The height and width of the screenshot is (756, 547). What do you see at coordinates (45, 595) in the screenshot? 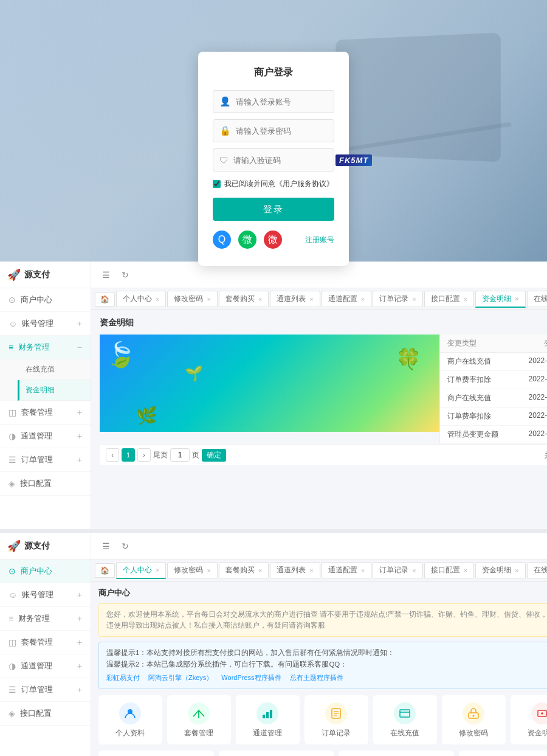
I see `sidebar2-item-account: ☺ 账号管理 +` at bounding box center [45, 595].